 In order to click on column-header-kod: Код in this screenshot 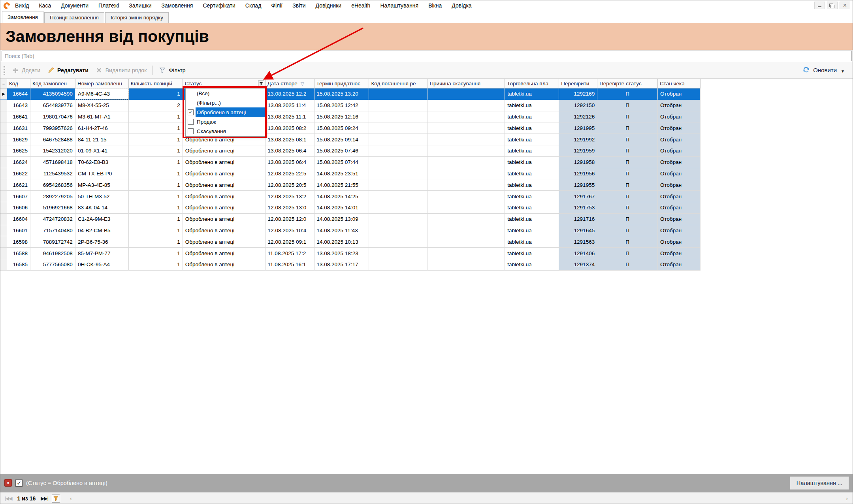, I will do `click(19, 84)`.